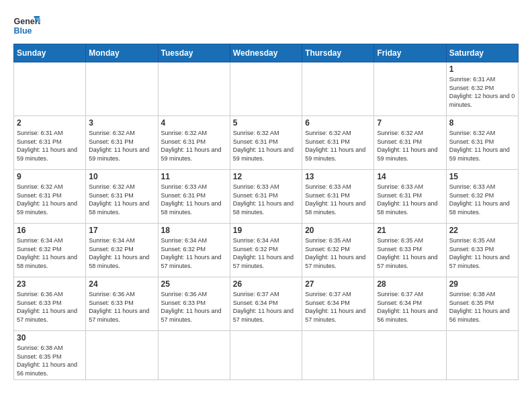  I want to click on calendar-week-0: 1Sunrise: 6:31 AM Sunset: 6:32 PM Daylig…, so click(266, 89).